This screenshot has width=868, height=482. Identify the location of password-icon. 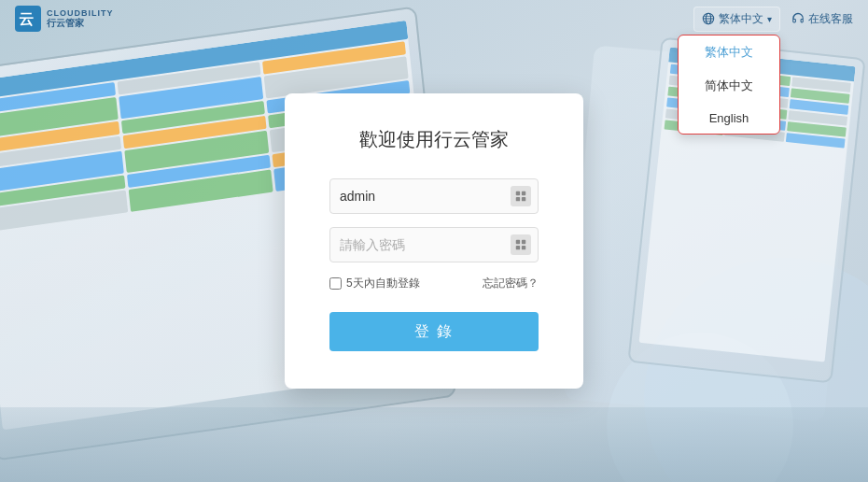
(521, 245).